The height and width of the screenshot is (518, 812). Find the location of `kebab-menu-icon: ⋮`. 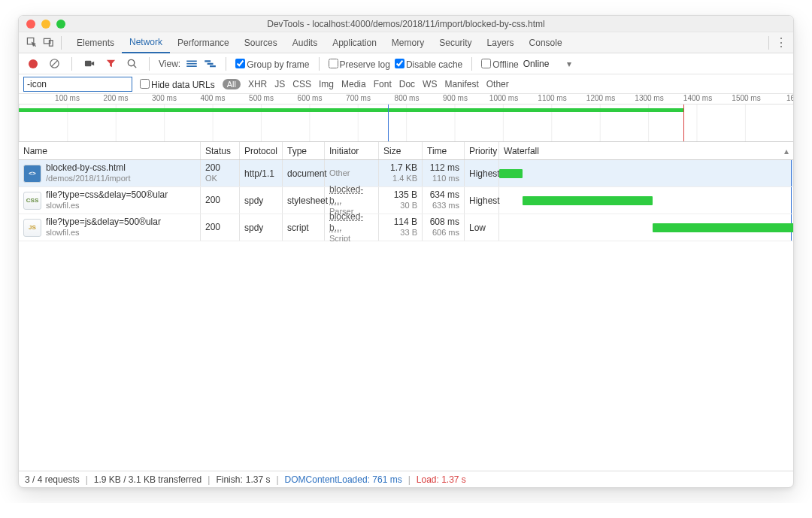

kebab-menu-icon: ⋮ is located at coordinates (781, 43).